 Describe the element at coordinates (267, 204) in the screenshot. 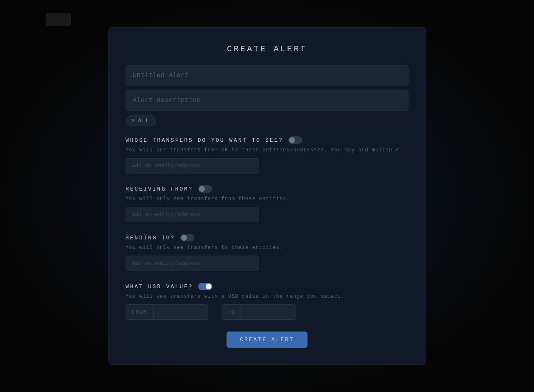

I see `receiving-from-section: RECEIVING FROM? You will only see transf…` at that location.